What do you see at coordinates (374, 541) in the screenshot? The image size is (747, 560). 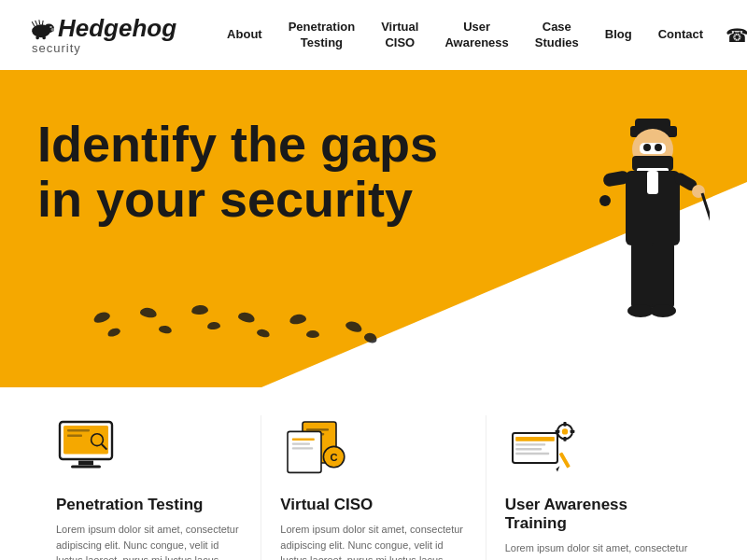 I see `service-virtual-ciso-desc: Lorem ipsum dolor sit amet, consectetur …` at bounding box center [374, 541].